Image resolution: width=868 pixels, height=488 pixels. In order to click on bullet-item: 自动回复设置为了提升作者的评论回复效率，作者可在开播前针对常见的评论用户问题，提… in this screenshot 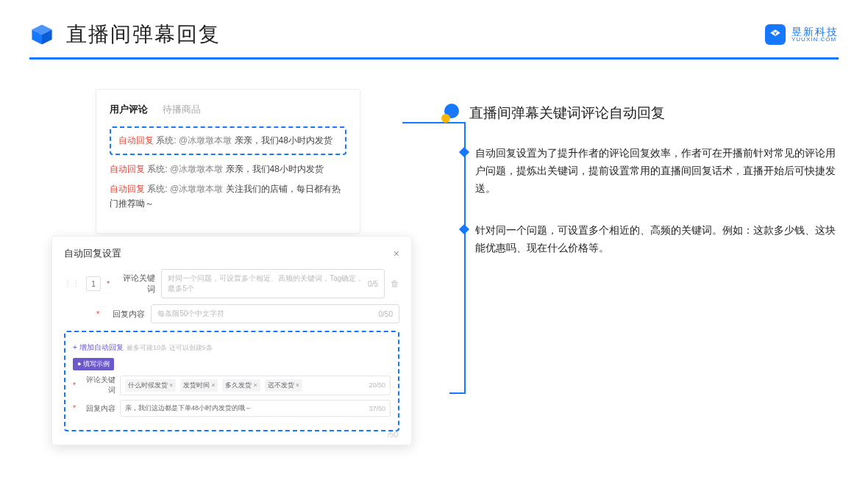, I will do `click(640, 171)`.